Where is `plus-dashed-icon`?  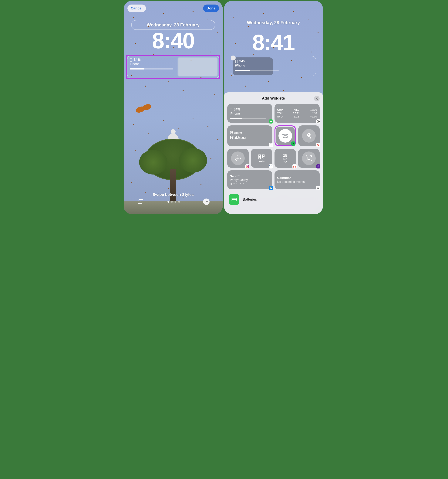 plus-dashed-icon is located at coordinates (238, 158).